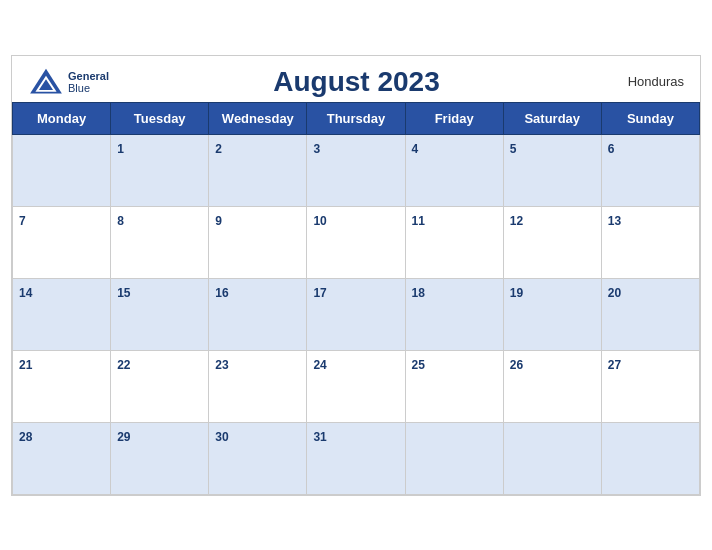 This screenshot has height=550, width=712. Describe the element at coordinates (120, 221) in the screenshot. I see `day-number: 8` at that location.